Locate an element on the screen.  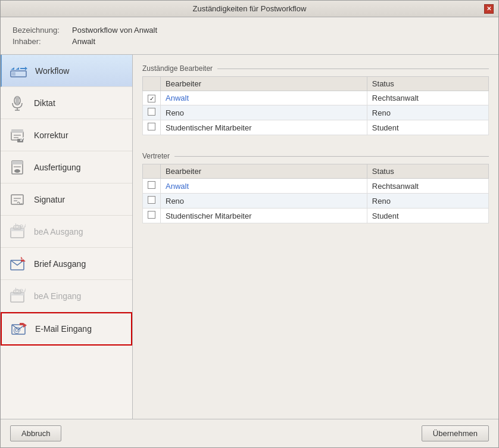
vertreter-title: Vertreter is located at coordinates (156, 156).